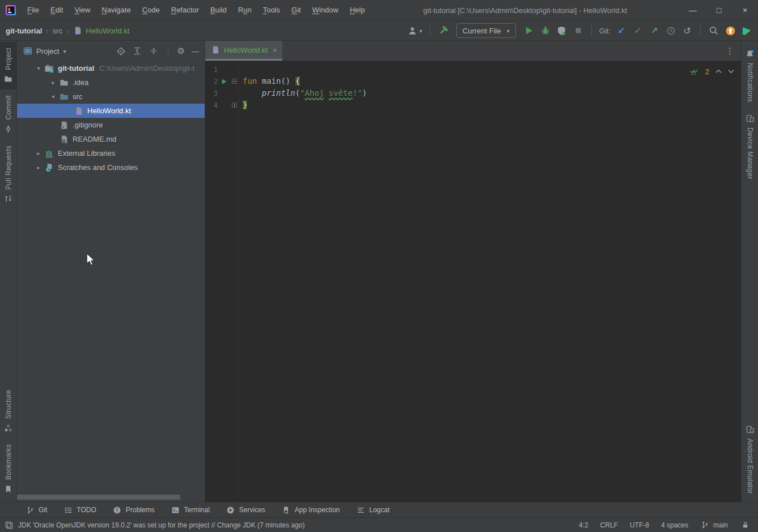  What do you see at coordinates (675, 525) in the screenshot?
I see `status-segment-label: 4 spaces` at bounding box center [675, 525].